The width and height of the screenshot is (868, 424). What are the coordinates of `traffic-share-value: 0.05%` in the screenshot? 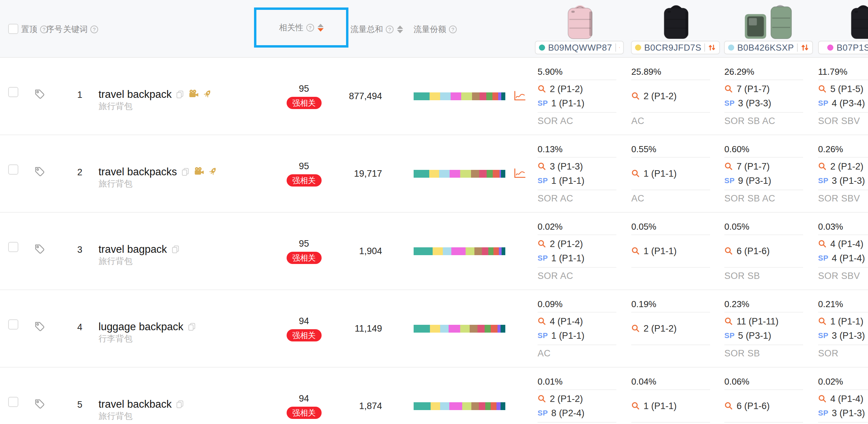 It's located at (671, 228).